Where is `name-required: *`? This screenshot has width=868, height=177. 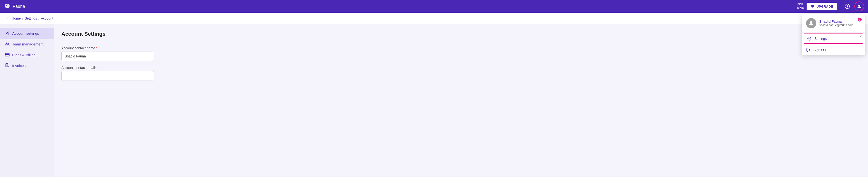
name-required: * is located at coordinates (96, 48).